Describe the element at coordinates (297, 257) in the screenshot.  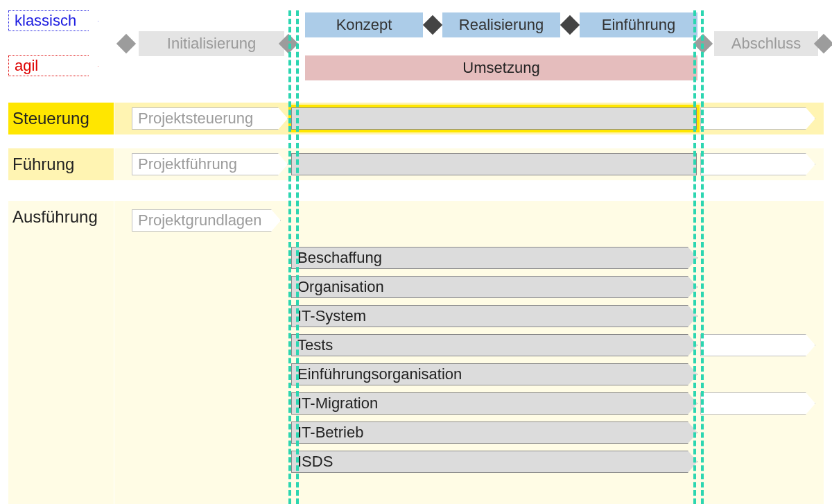
I see `phase-divider-left-inner` at that location.